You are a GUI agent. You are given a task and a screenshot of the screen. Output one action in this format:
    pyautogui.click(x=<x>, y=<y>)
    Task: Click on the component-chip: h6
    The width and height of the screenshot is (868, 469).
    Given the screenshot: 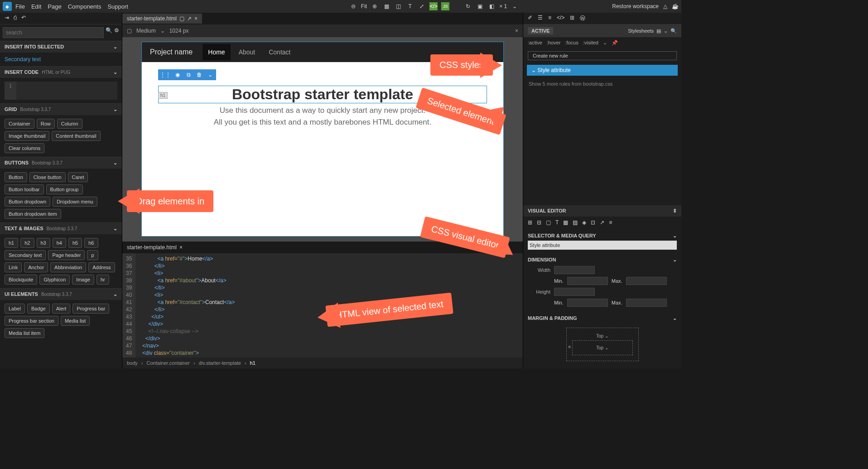 What is the action you would take?
    pyautogui.click(x=91, y=243)
    